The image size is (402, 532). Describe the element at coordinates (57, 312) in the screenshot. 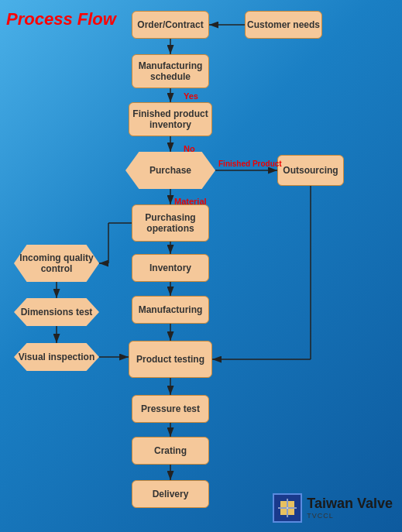

I see `dimensions-test-label: Dimensions test` at that location.